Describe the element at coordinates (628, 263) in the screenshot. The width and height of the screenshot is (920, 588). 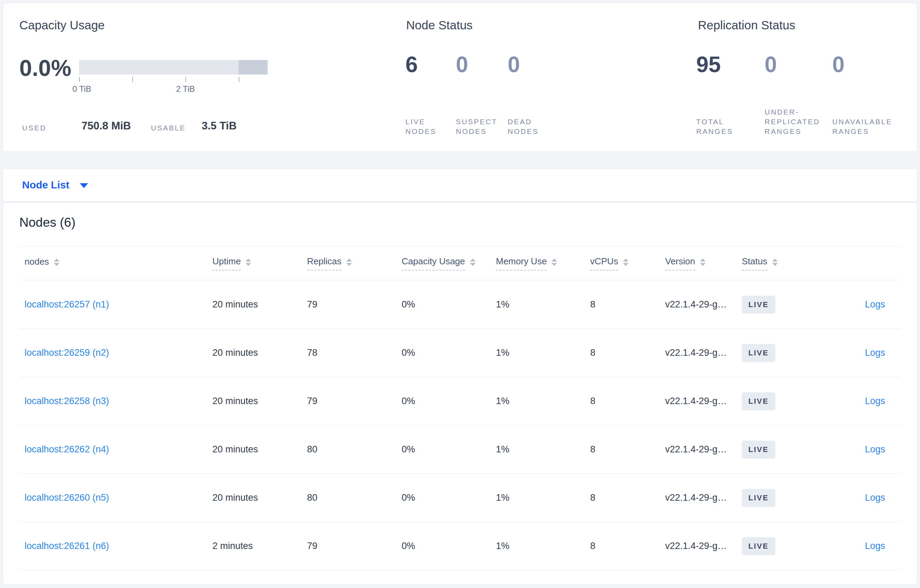
I see `col-header-vcpus: vCPUs` at that location.